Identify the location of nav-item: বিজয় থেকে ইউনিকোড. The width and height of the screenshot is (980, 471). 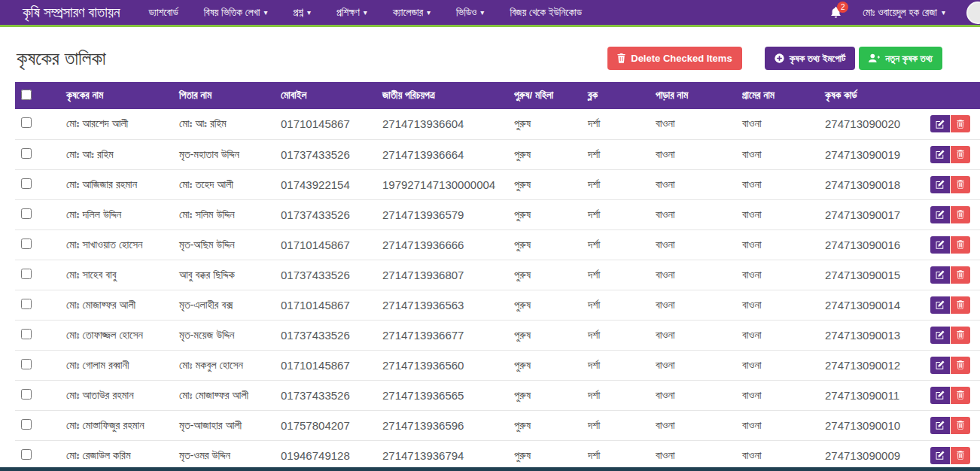
(546, 13).